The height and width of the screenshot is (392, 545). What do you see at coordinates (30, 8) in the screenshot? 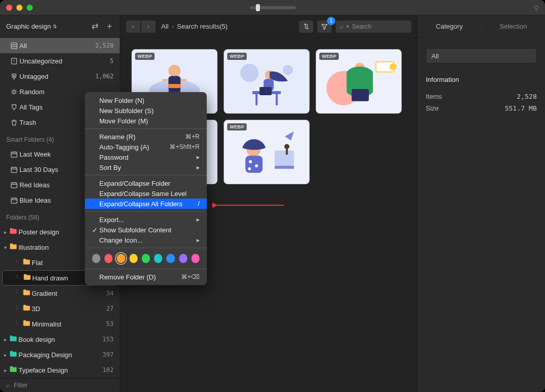
I see `maximize-window-button` at bounding box center [30, 8].